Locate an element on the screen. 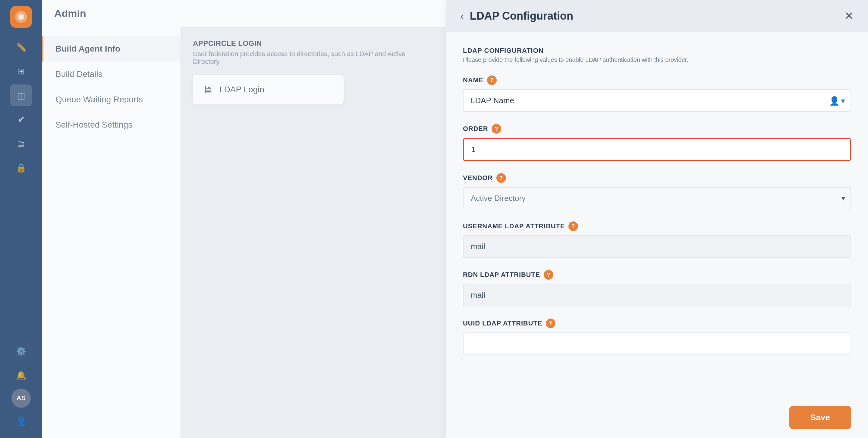  order-label: ORDER ? is located at coordinates (657, 129).